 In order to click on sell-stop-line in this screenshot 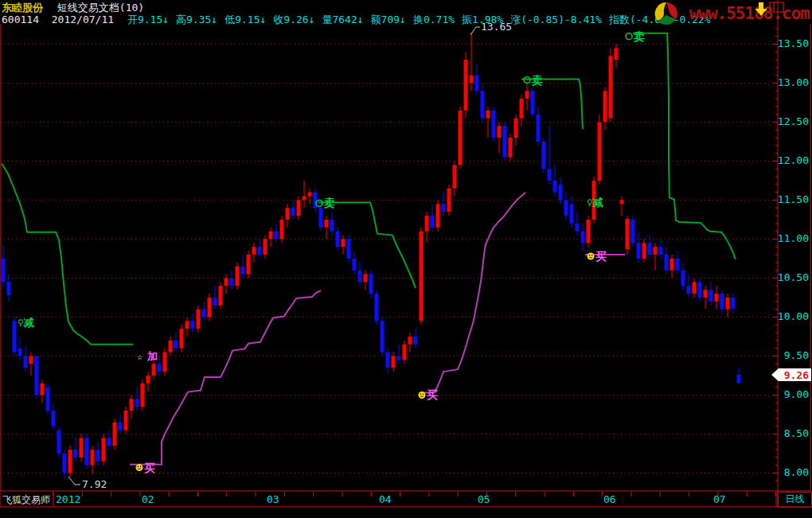, I will do `click(685, 146)`.